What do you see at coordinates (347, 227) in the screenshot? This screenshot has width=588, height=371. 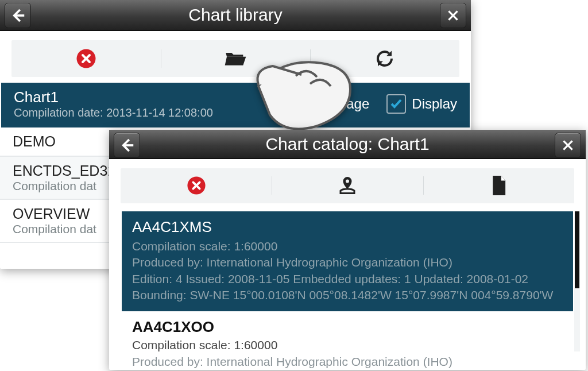 I see `cell-name: AA4C1XMS` at bounding box center [347, 227].